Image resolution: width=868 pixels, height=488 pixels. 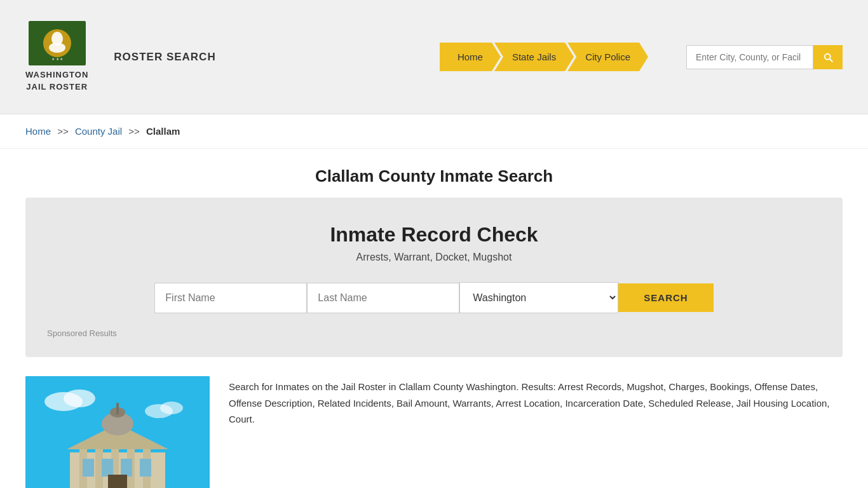 What do you see at coordinates (544, 57) in the screenshot?
I see `main-nav: Home State Jails City Police` at bounding box center [544, 57].